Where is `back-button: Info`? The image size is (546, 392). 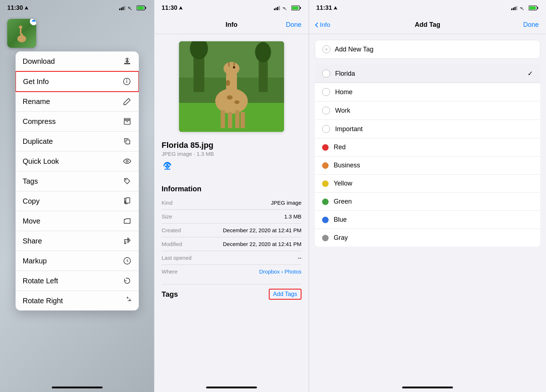 back-button: Info is located at coordinates (322, 25).